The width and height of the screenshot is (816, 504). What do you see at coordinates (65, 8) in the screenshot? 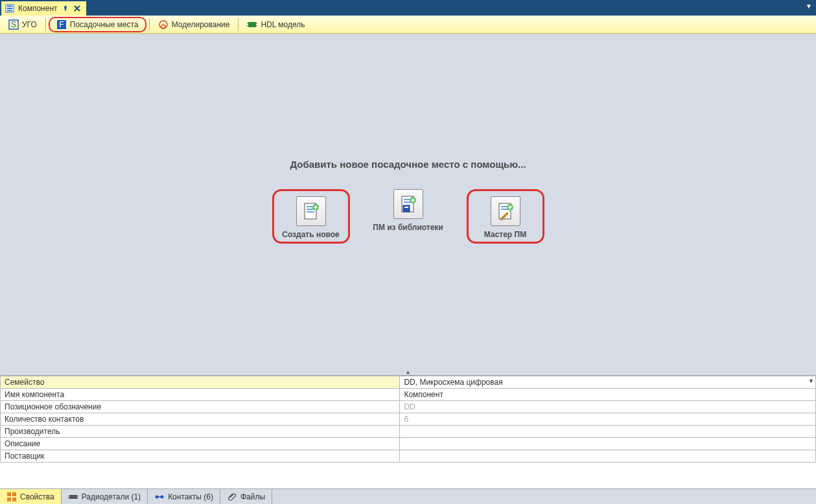
I see `pin-icon` at bounding box center [65, 8].